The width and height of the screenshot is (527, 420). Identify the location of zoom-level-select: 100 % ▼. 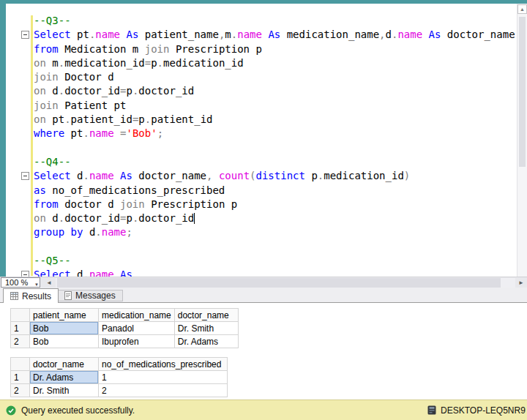
(20, 282).